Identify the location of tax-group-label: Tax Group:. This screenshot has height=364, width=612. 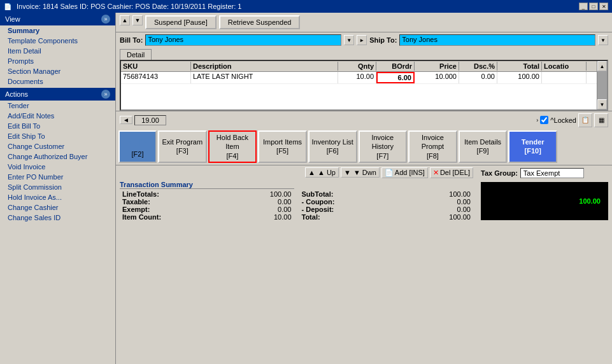
(499, 173).